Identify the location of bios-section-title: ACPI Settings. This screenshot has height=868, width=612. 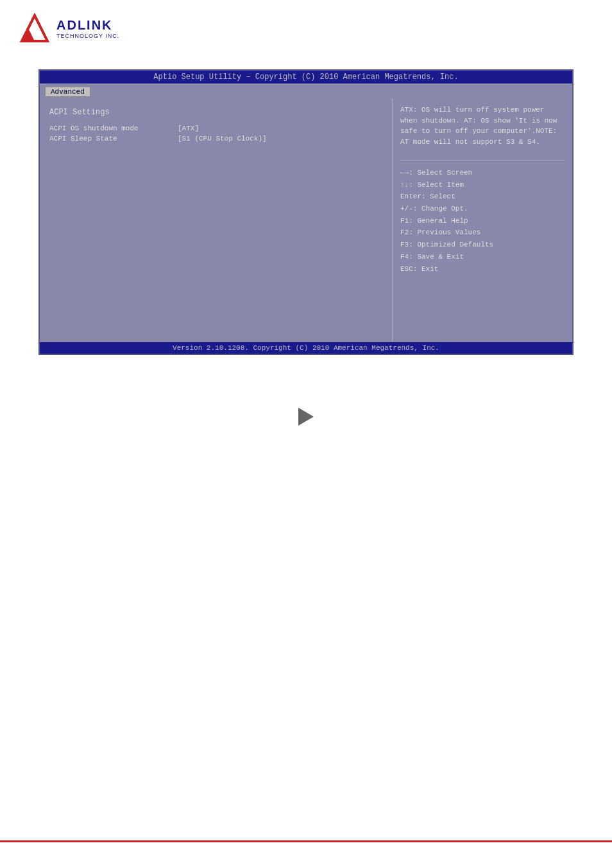
(216, 112).